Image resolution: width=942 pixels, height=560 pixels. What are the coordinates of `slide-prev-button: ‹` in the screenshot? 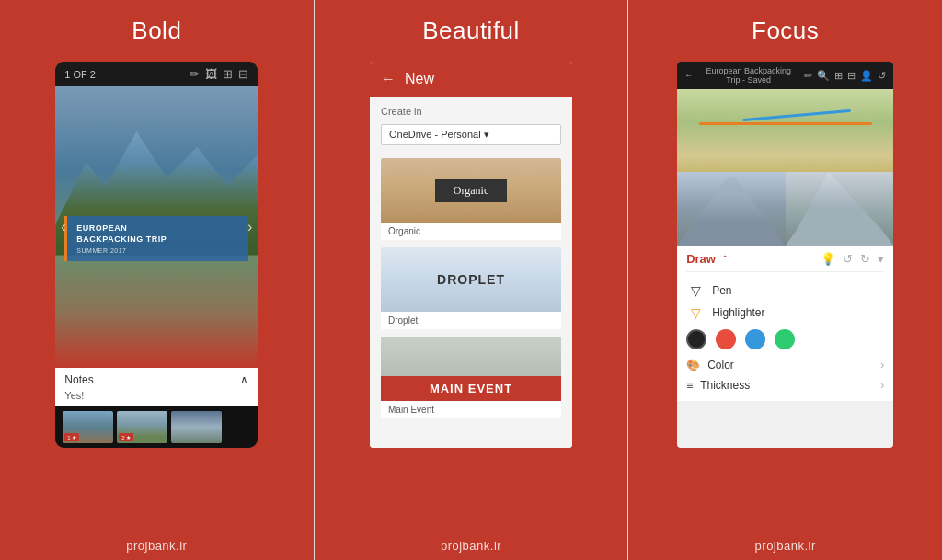 It's located at (63, 227).